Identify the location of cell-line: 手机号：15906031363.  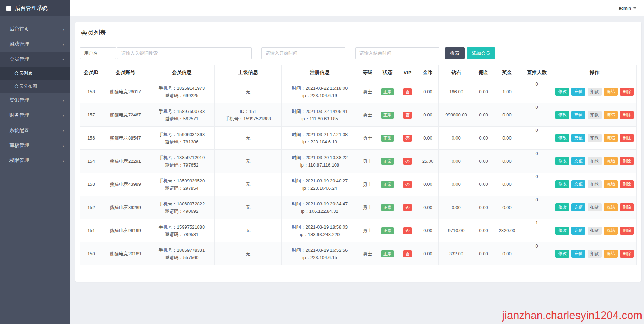
(181, 135).